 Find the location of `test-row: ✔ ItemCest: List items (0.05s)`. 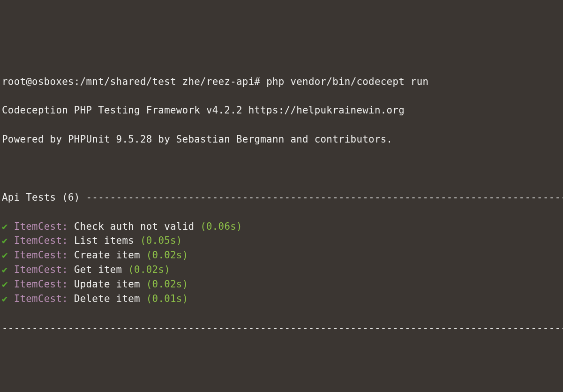

test-row: ✔ ItemCest: List items (0.05s) is located at coordinates (282, 241).